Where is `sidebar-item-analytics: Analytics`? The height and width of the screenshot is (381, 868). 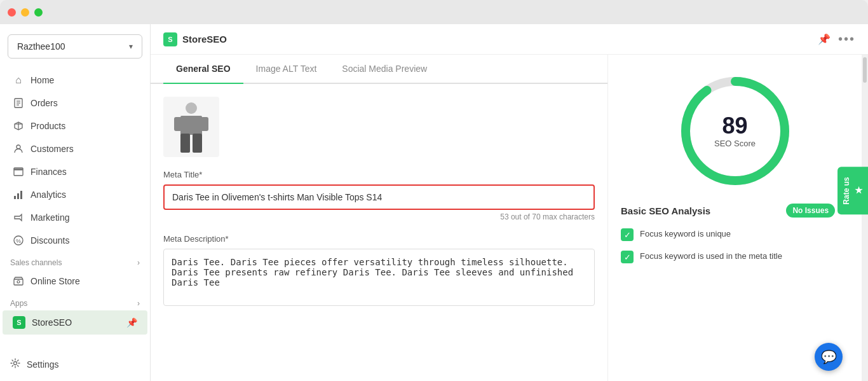
sidebar-item-analytics: Analytics is located at coordinates (75, 195).